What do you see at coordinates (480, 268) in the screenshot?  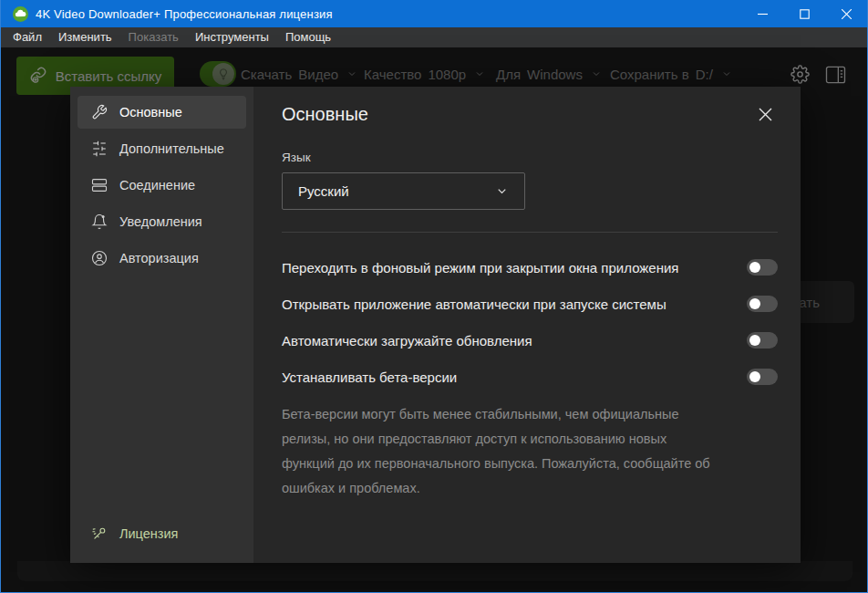 I see `setting-label: Переходить в фоновый режим при закрытии …` at bounding box center [480, 268].